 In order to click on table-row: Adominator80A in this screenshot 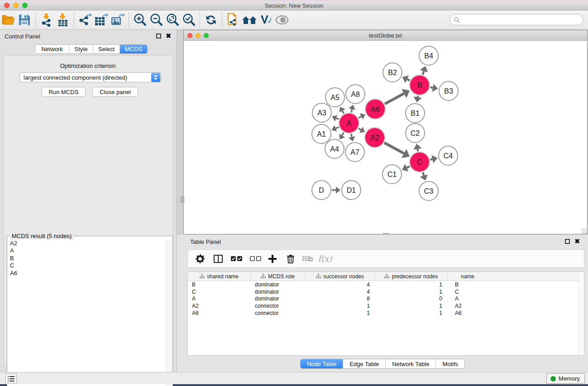, I will do `click(386, 299)`.